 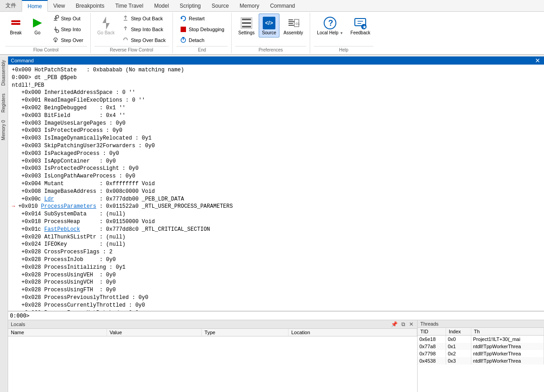 I want to click on group-end: Restart Stop Debugging, so click(x=202, y=33).